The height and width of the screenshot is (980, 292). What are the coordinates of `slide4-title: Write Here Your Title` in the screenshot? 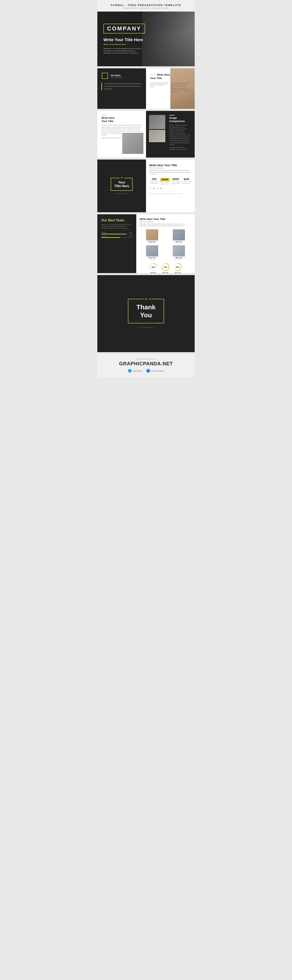 It's located at (171, 165).